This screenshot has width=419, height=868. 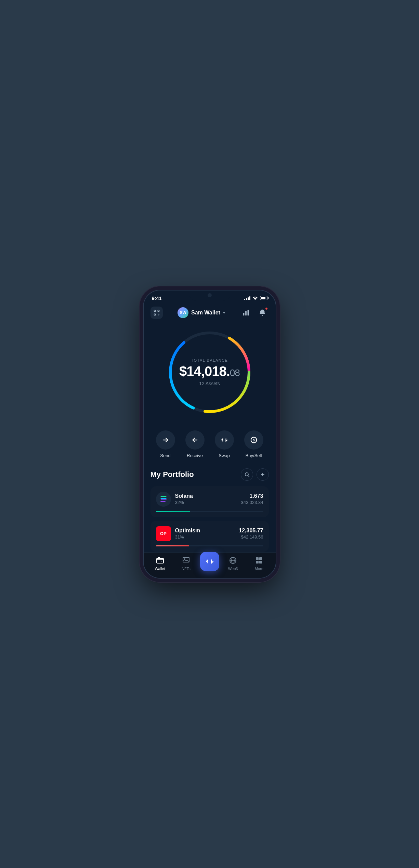 I want to click on swap-center-button, so click(x=210, y=561).